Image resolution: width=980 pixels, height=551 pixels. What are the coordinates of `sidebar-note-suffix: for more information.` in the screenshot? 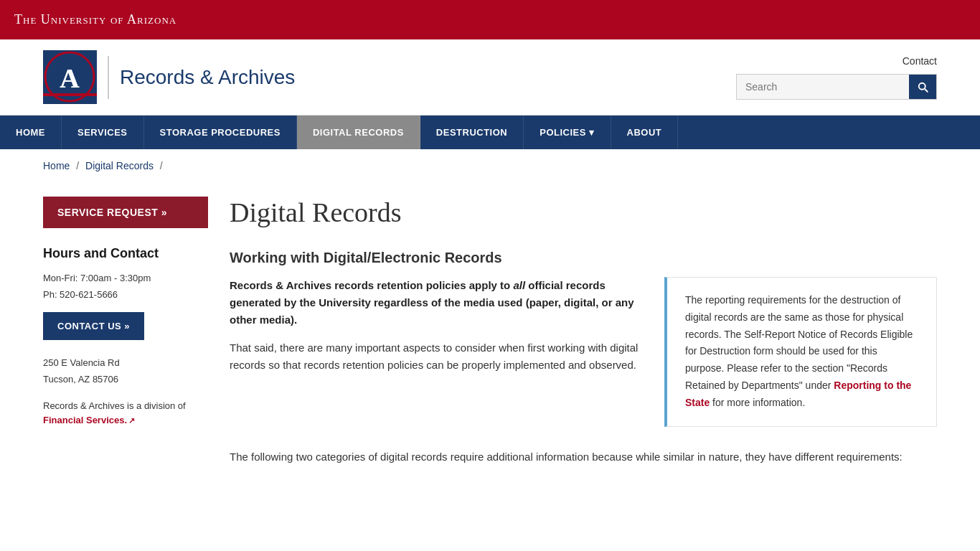 It's located at (758, 402).